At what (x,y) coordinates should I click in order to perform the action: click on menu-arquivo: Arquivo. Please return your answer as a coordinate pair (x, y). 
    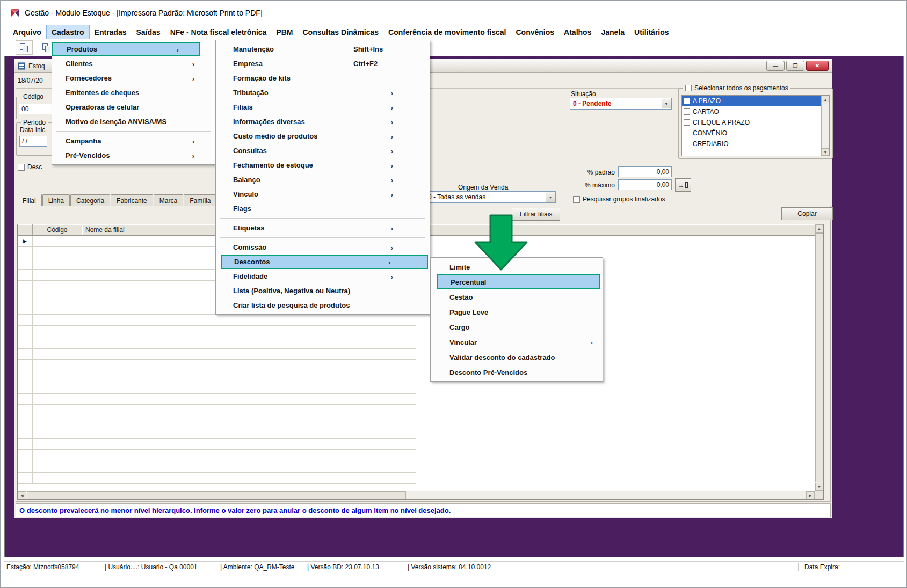
    Looking at the image, I should click on (27, 32).